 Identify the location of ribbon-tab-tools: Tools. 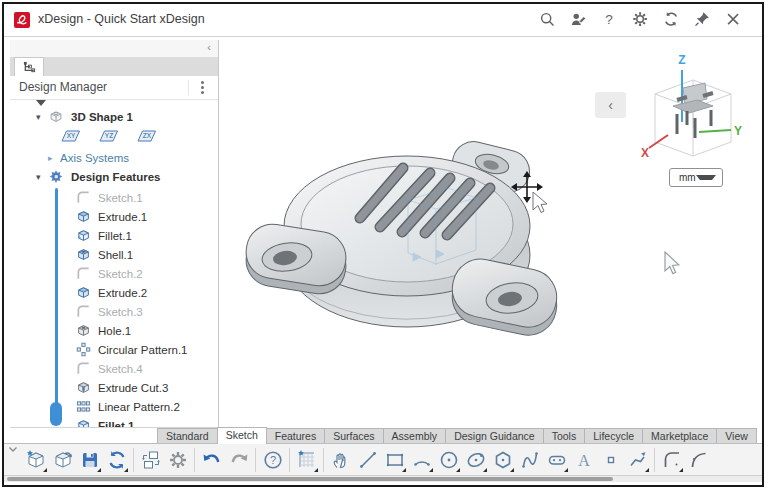
(564, 436).